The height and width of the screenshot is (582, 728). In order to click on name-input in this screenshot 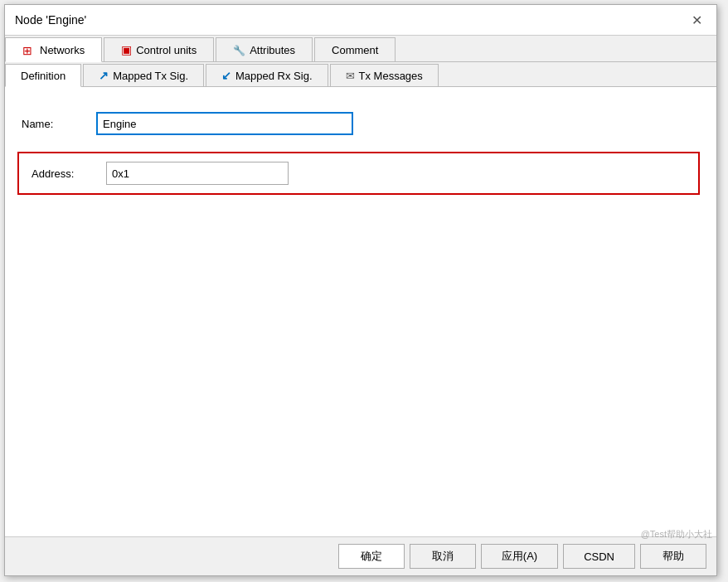, I will do `click(225, 124)`.